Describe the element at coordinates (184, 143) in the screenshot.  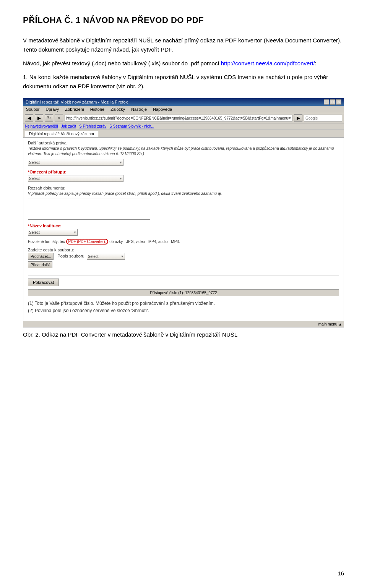
I see `dalsi-autorska-label: Další autorská práva:` at that location.